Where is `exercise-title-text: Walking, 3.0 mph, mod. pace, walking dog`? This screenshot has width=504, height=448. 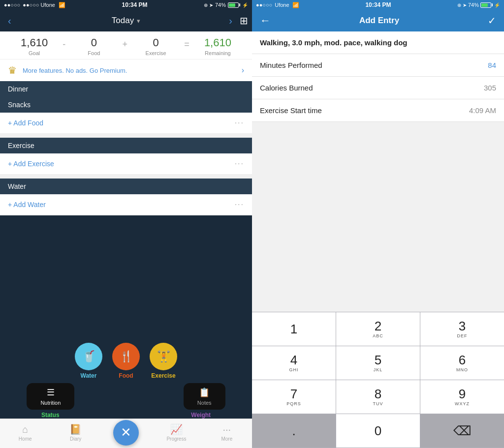 exercise-title-text: Walking, 3.0 mph, mod. pace, walking dog is located at coordinates (334, 42).